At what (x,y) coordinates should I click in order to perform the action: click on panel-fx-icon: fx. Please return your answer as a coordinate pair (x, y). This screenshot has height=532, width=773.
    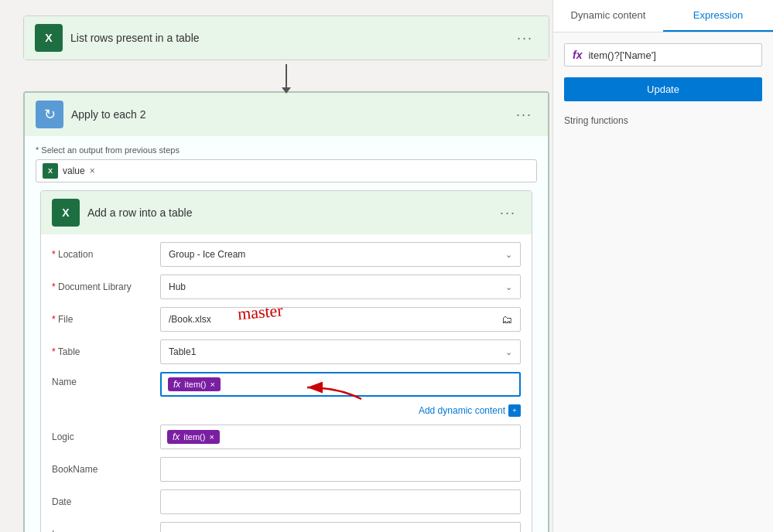
    Looking at the image, I should click on (577, 55).